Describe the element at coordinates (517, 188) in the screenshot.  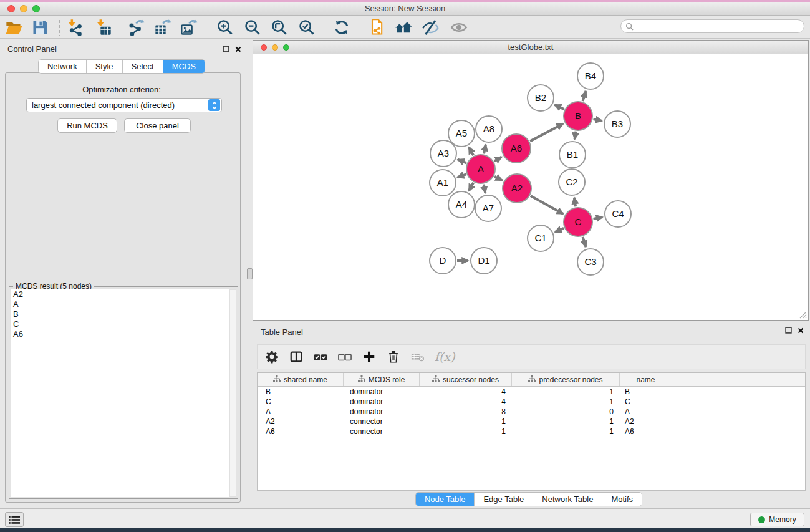
I see `graph-node-A2: A2` at that location.